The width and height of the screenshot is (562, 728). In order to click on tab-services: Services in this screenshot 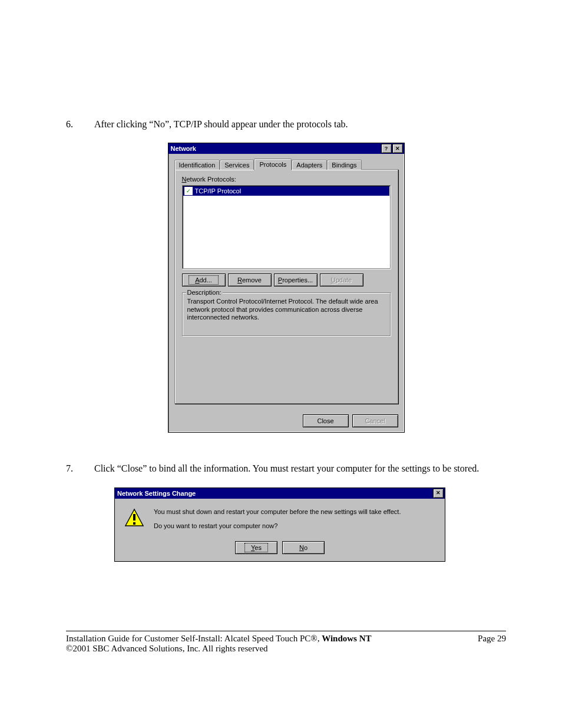, I will do `click(237, 165)`.